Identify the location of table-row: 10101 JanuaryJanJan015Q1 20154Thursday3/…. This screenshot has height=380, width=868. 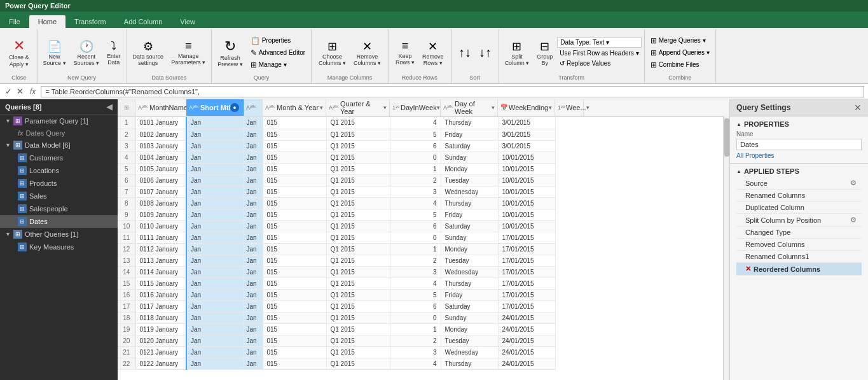
(336, 123).